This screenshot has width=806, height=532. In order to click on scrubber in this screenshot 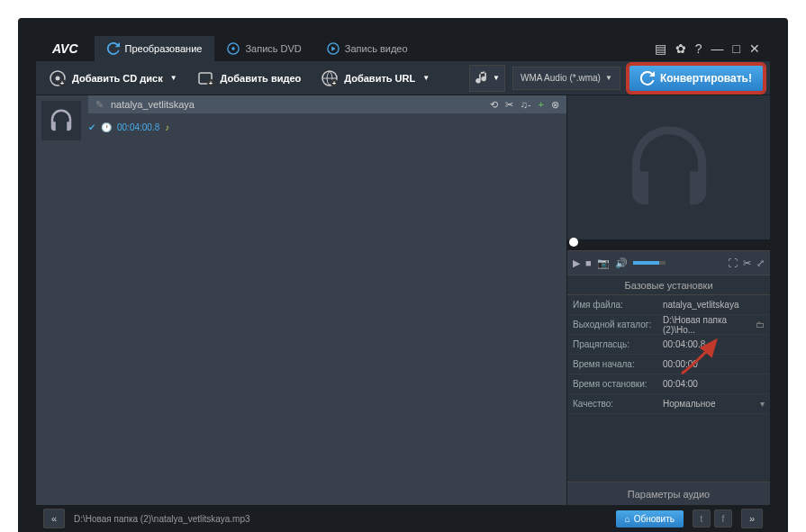, I will do `click(668, 245)`.